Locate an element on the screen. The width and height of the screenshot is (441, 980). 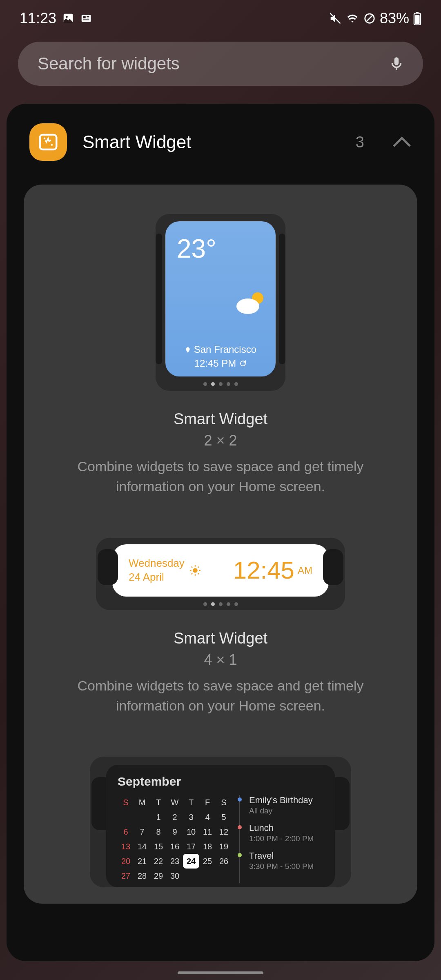
mute-icon is located at coordinates (335, 18).